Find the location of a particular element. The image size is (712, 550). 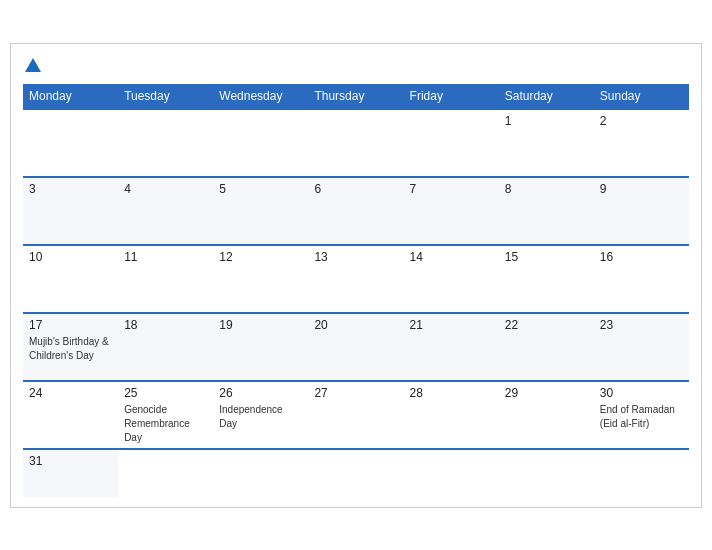

day-number: 17 is located at coordinates (70, 325).